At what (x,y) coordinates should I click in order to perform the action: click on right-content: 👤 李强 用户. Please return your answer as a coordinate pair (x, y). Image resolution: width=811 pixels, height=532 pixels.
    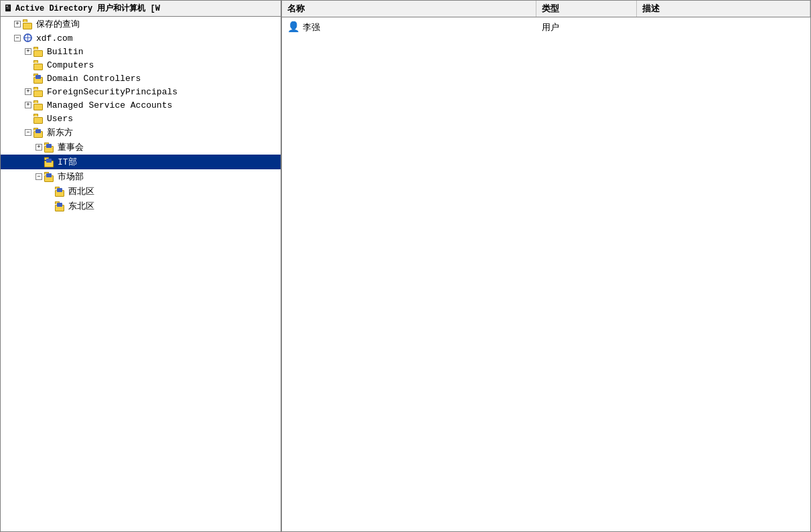
    Looking at the image, I should click on (546, 27).